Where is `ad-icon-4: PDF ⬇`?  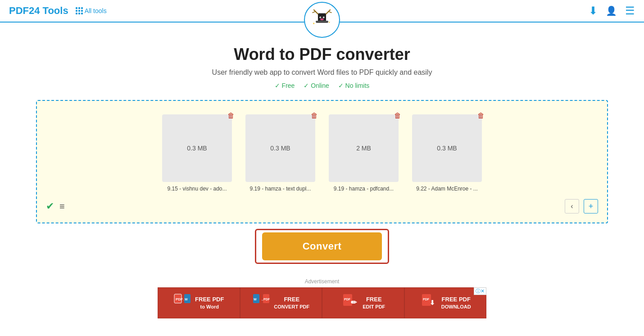
ad-icon-4: PDF ⬇ is located at coordinates (429, 303).